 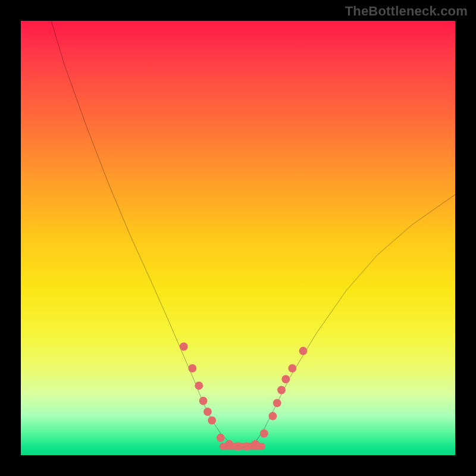 I want to click on watermark-text: TheBottleneck.com, so click(x=406, y=11).